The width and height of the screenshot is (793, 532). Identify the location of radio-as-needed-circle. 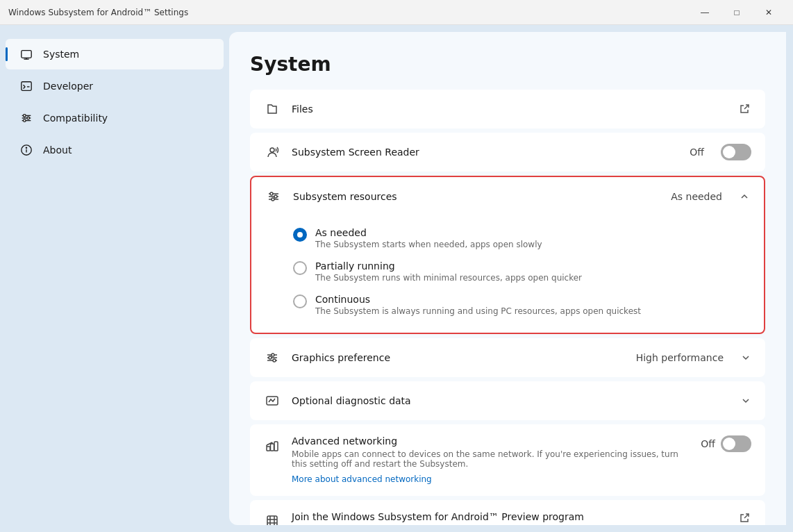
(300, 235).